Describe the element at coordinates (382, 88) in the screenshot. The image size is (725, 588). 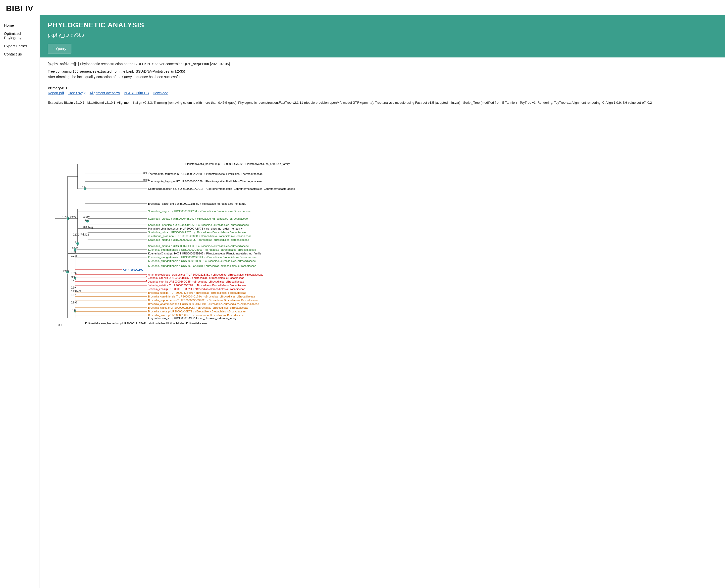
I see `links-label: Primary-DB` at that location.